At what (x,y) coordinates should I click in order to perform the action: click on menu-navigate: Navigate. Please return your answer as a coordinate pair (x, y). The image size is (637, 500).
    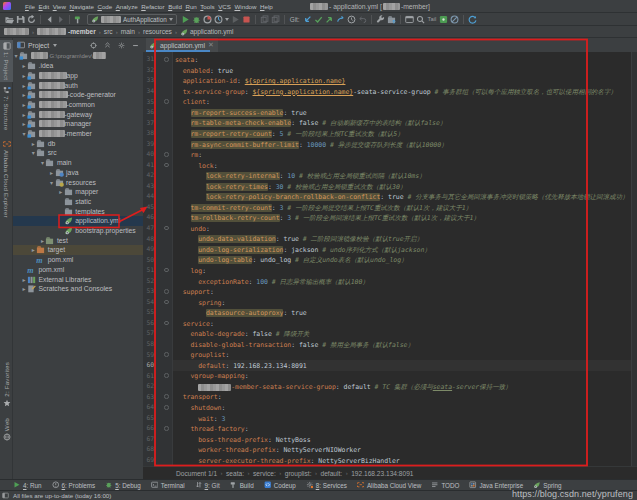
    Looking at the image, I should click on (81, 6).